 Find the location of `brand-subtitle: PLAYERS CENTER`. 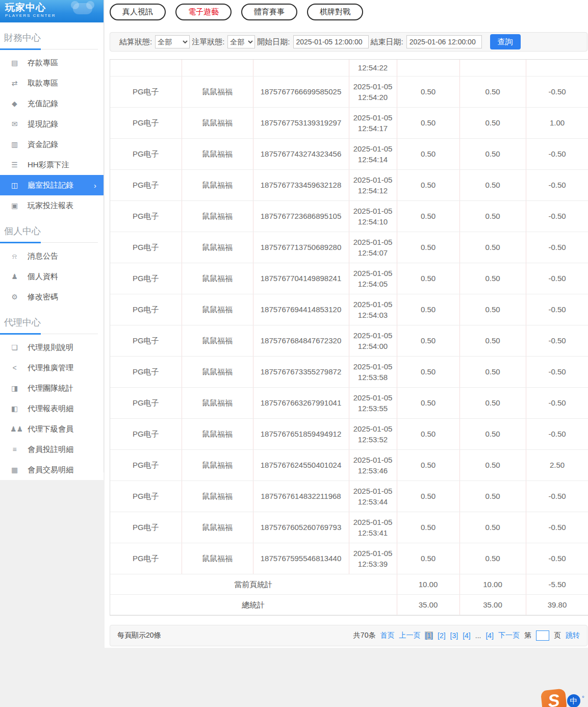

brand-subtitle: PLAYERS CENTER is located at coordinates (54, 15).